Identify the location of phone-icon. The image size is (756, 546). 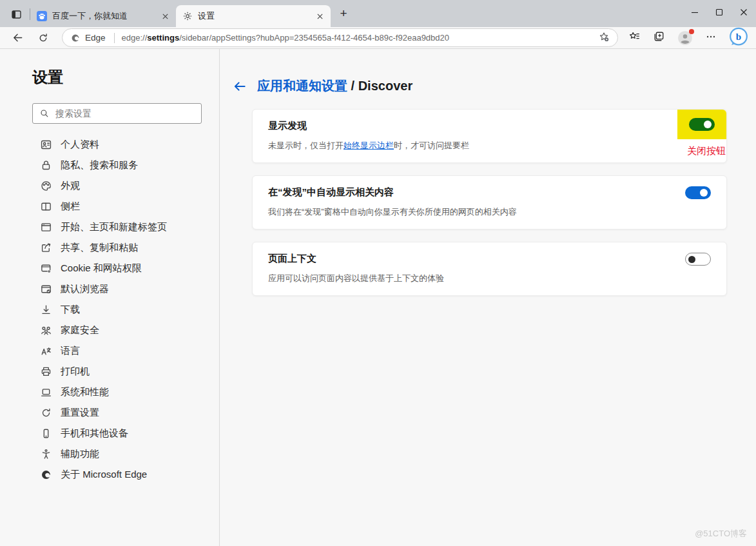
(46, 433).